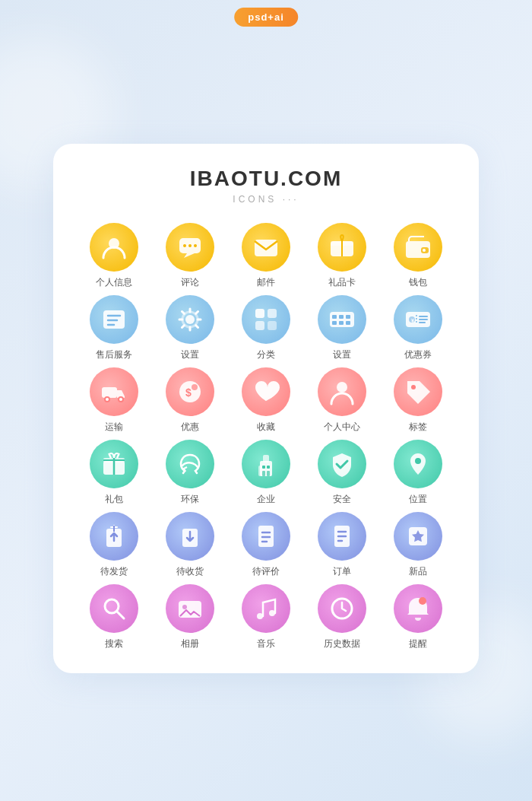 The image size is (532, 801). What do you see at coordinates (266, 473) in the screenshot?
I see `icon-row-3: 礼包 环保 企业 安全 位置` at bounding box center [266, 473].